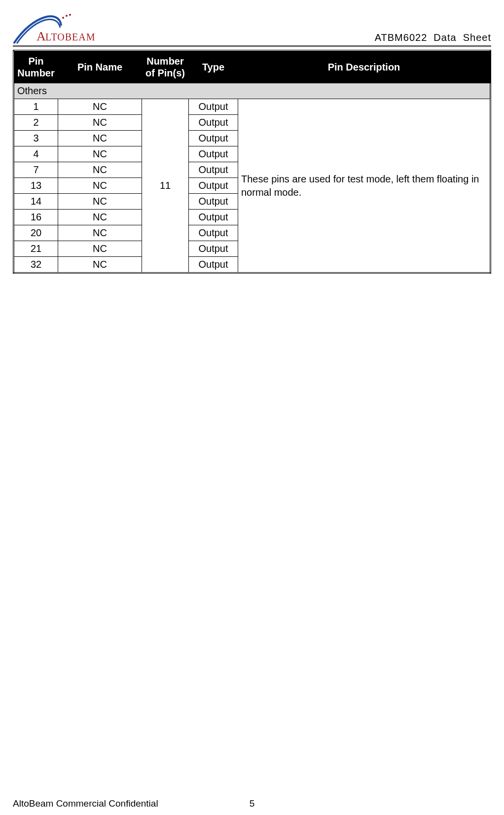 This screenshot has width=504, height=815. What do you see at coordinates (364, 186) in the screenshot?
I see `cell-pin-description: These pins are used for test mode, left …` at bounding box center [364, 186].